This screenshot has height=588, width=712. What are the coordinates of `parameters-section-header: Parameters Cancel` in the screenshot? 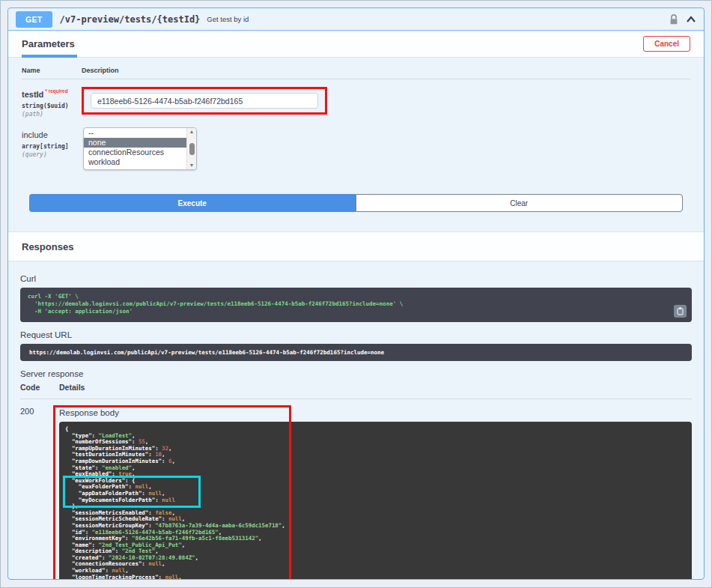 It's located at (356, 44).